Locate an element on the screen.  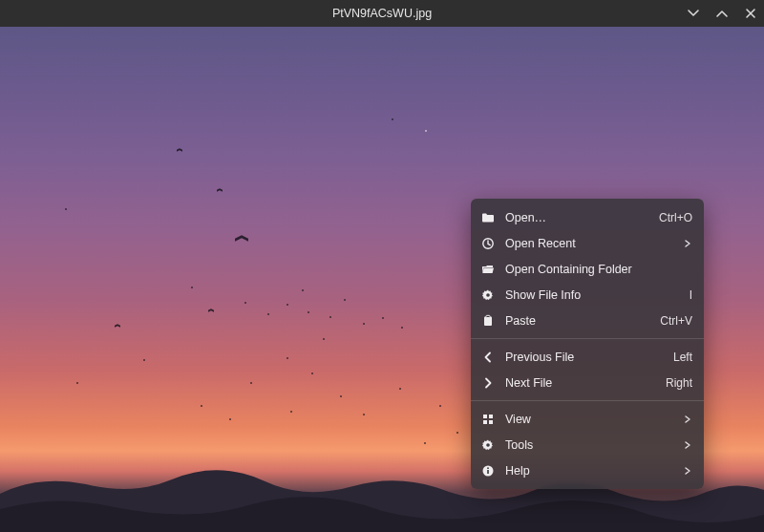
chevron-down-icon is located at coordinates (693, 13).